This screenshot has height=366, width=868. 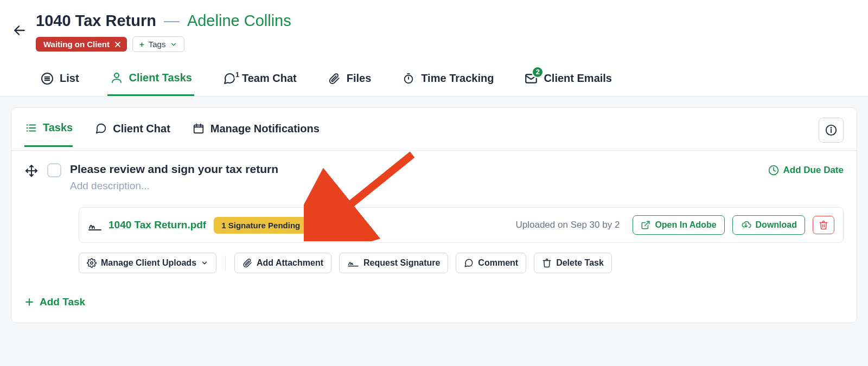 I want to click on info-button, so click(x=831, y=130).